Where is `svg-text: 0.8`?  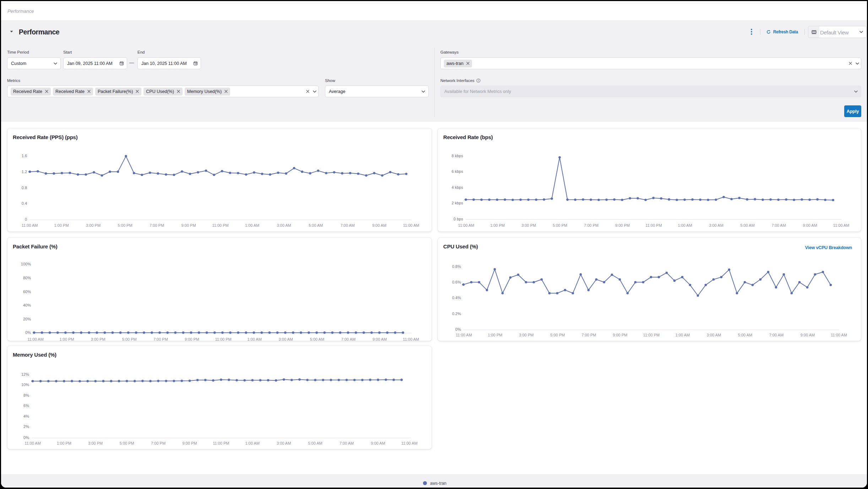 svg-text: 0.8 is located at coordinates (24, 188).